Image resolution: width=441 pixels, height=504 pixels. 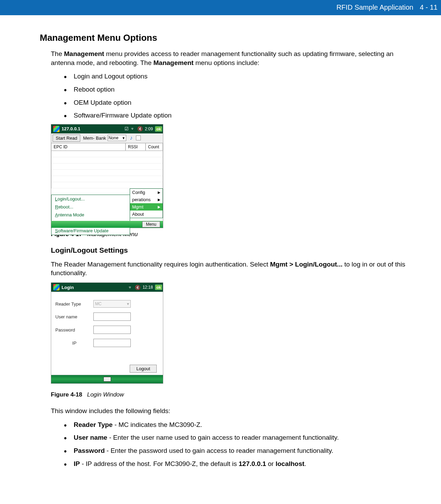 I want to click on figure-caption-18: Figure 4-18Login Window, so click(x=230, y=395).